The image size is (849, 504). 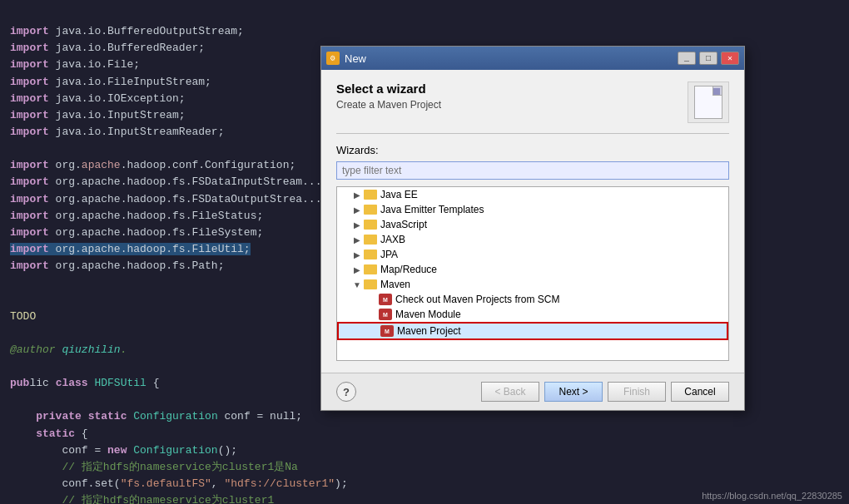 I want to click on tree-item-label: Maven Project, so click(x=429, y=331).